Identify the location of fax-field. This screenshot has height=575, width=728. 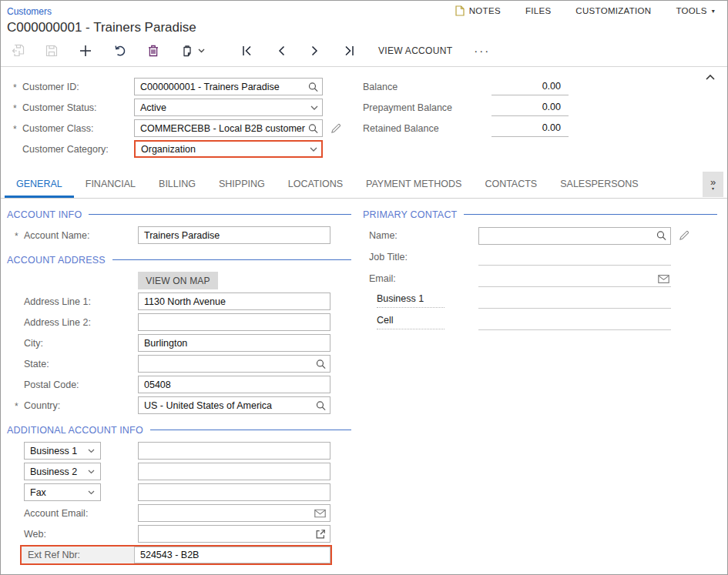
(234, 493).